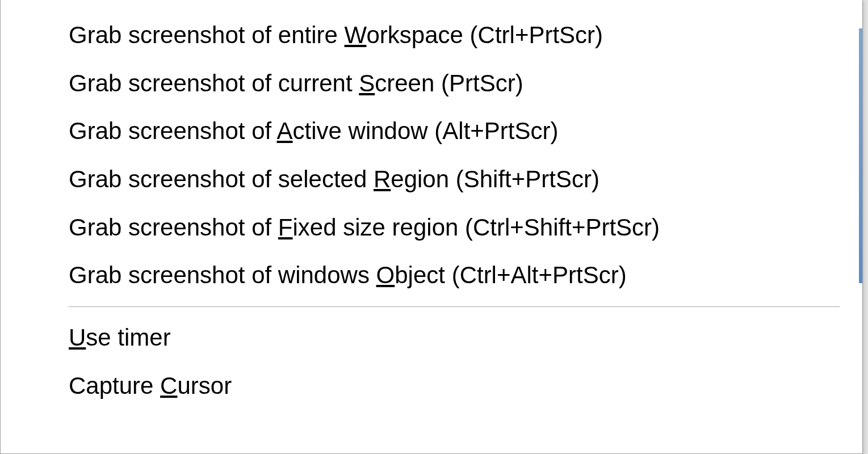 The width and height of the screenshot is (868, 454). I want to click on scrollbar-edge, so click(861, 155).